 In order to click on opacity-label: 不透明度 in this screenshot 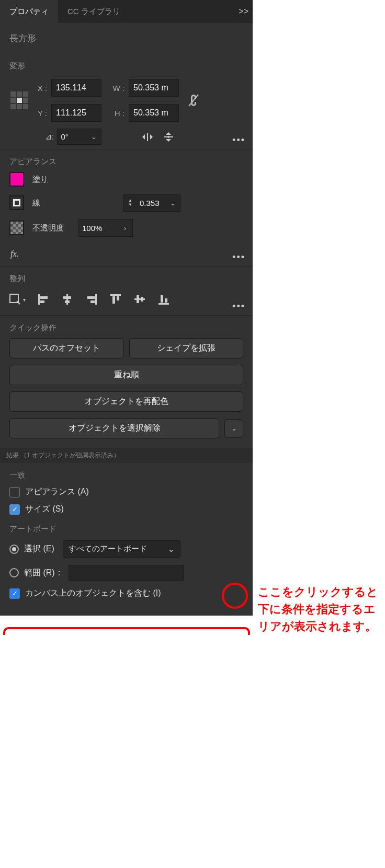, I will do `click(48, 228)`.